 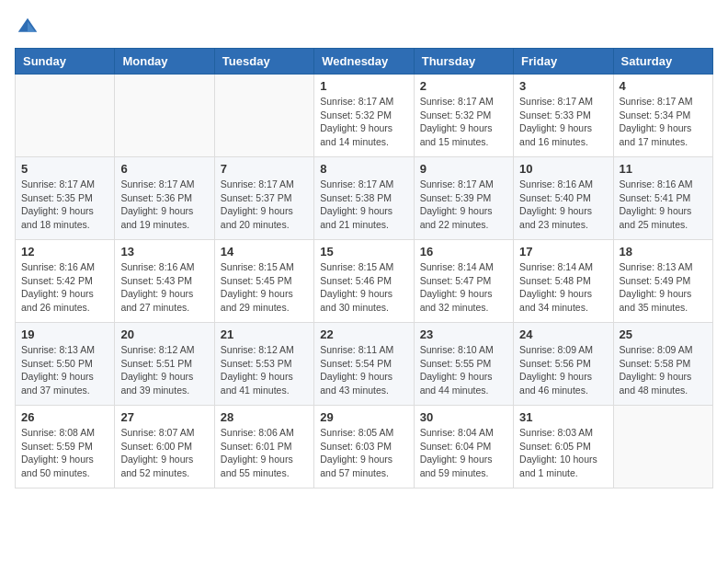 What do you see at coordinates (664, 252) in the screenshot?
I see `day-number: 18` at bounding box center [664, 252].